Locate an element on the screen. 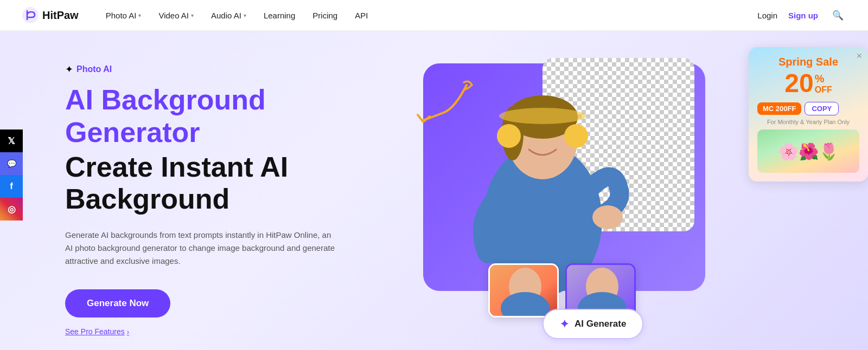 This screenshot has width=868, height=350. nav-pricing: Pricing is located at coordinates (325, 15).